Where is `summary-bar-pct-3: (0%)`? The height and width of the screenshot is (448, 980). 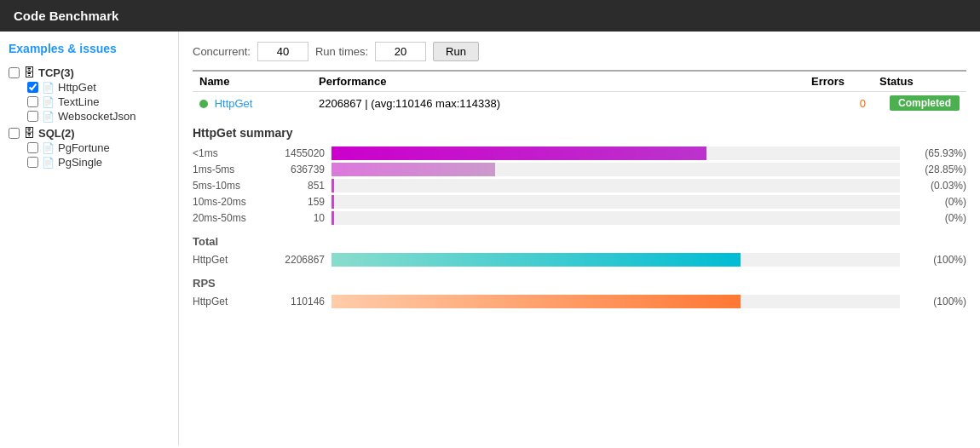 summary-bar-pct-3: (0%) is located at coordinates (937, 202).